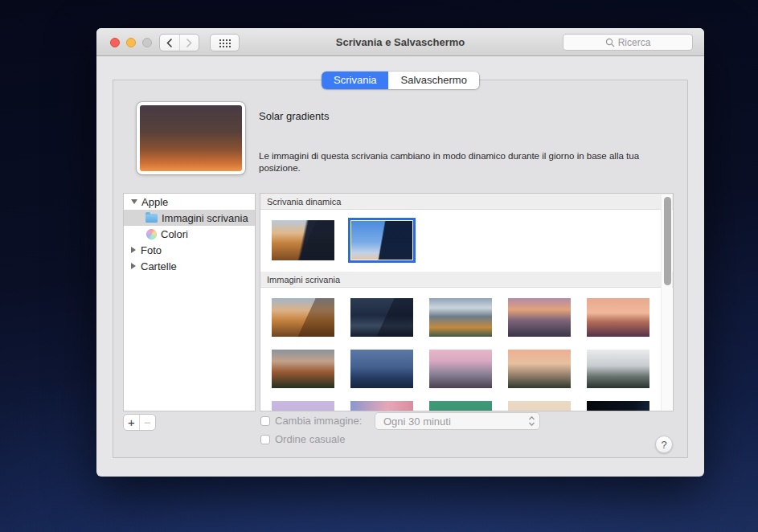  Describe the element at coordinates (457, 421) in the screenshot. I see `interval-dropdown: Ogni 30 minuti` at that location.